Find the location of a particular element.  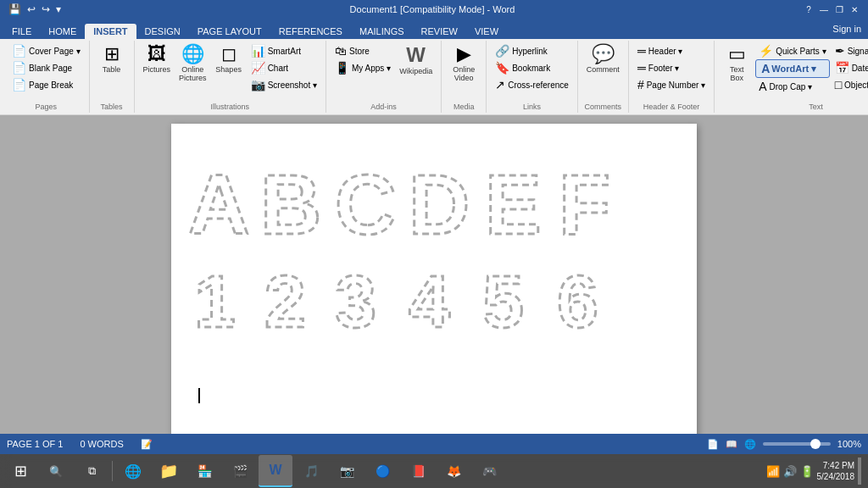

page-break-button: 📄 Page Break is located at coordinates (46, 85).